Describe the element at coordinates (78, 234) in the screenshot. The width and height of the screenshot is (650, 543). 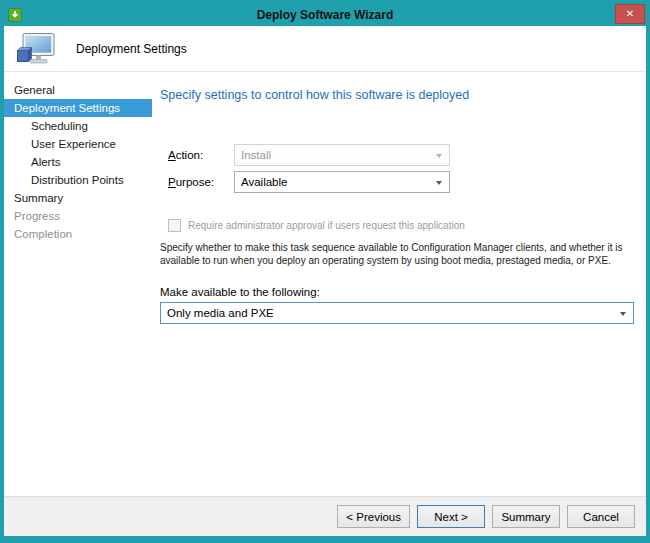
I see `sidebar-item-completion: Completion` at that location.